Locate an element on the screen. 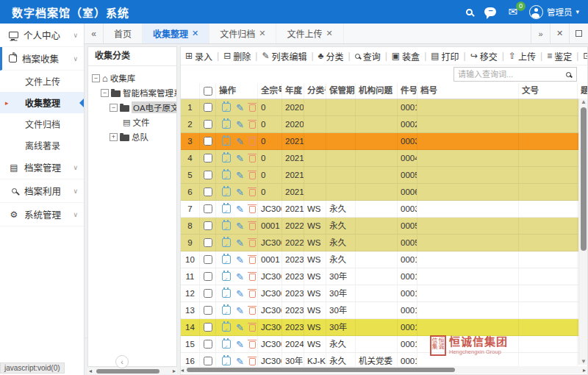 The width and height of the screenshot is (588, 375). table-row: 9✎JC3062022WS永久0005测试 is located at coordinates (384, 243).